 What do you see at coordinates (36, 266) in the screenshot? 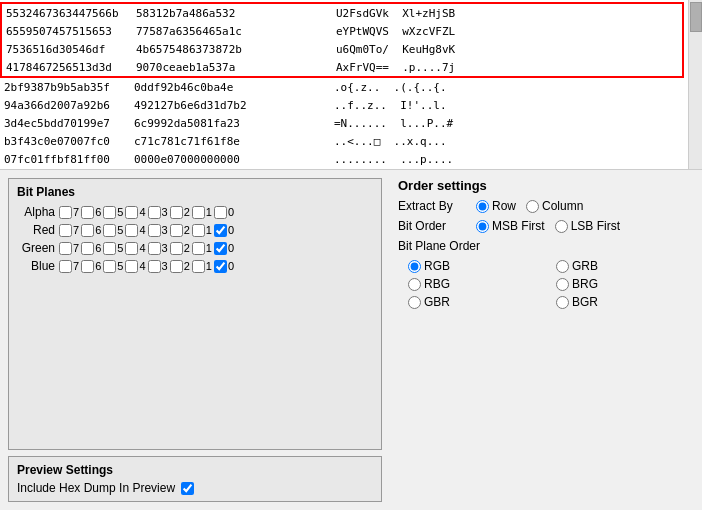
I see `blue-label: Blue` at bounding box center [36, 266].